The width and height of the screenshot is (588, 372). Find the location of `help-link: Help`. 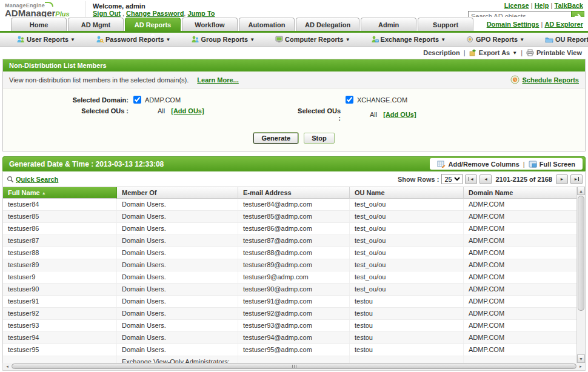

help-link: Help is located at coordinates (542, 5).